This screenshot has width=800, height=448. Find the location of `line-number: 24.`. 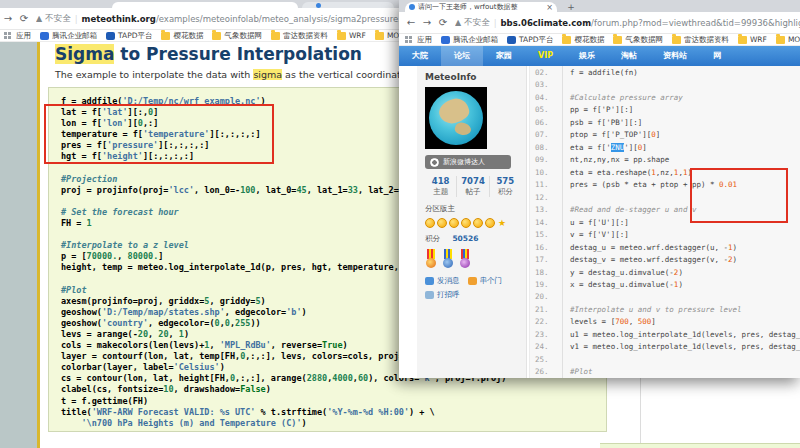

line-number: 24. is located at coordinates (546, 348).